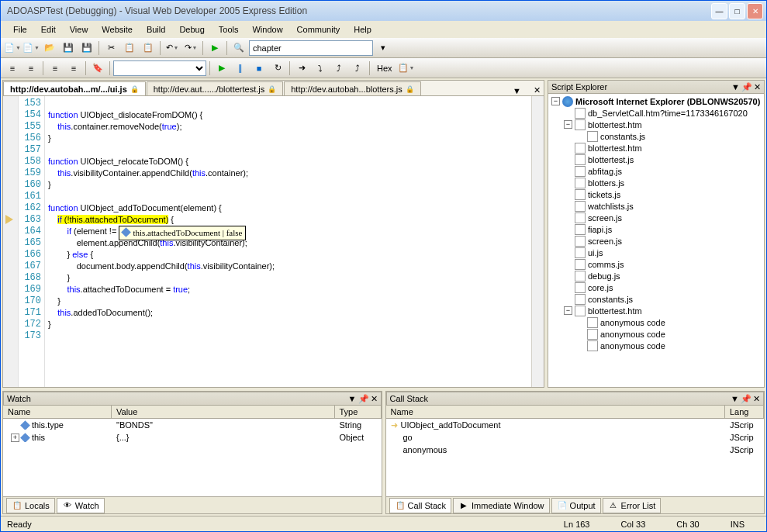 The width and height of the screenshot is (767, 532). What do you see at coordinates (31, 506) in the screenshot?
I see `locals-tab: 📋Locals` at bounding box center [31, 506].